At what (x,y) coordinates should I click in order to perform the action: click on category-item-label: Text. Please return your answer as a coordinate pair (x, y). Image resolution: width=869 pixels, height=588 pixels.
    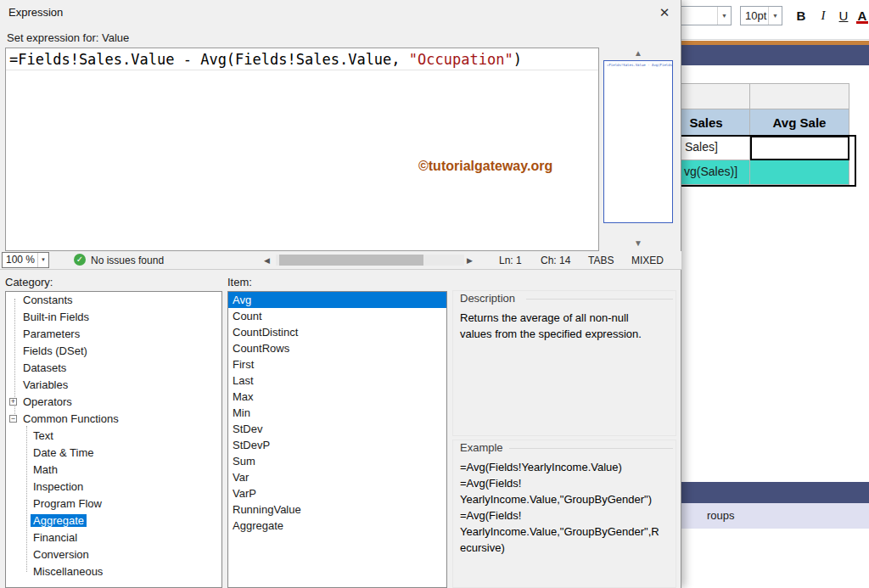
    Looking at the image, I should click on (43, 436).